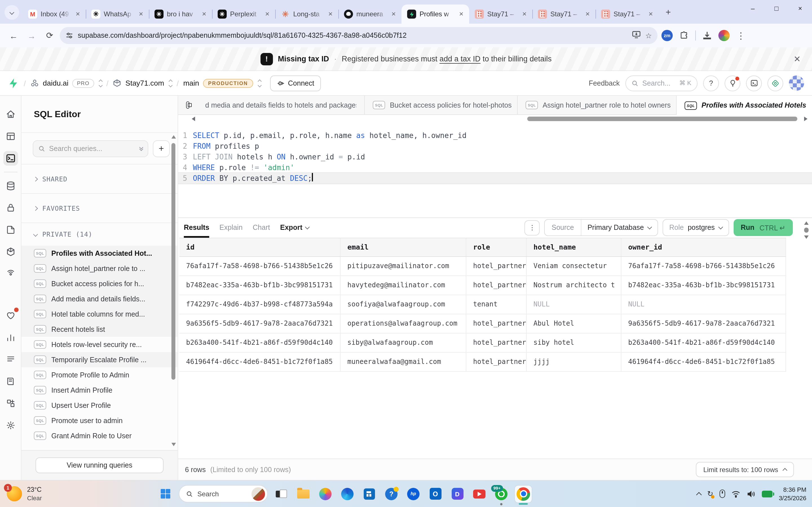  I want to click on query-item: SQLProfiles with Associated Hot..., so click(99, 253).